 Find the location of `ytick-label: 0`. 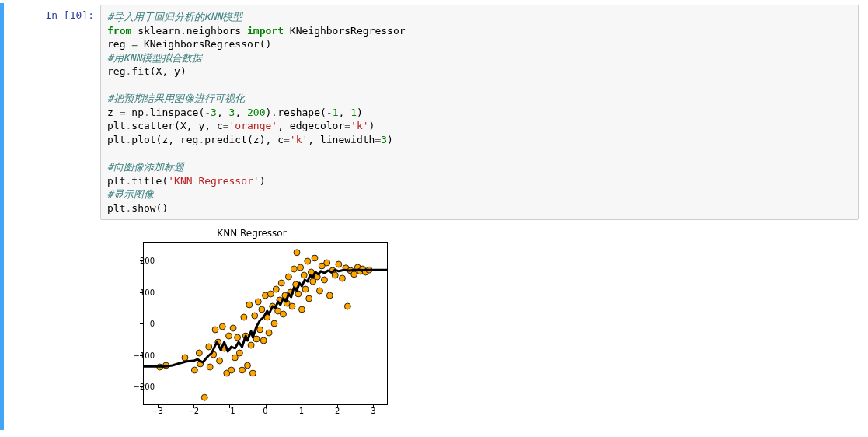

ytick-label: 0 is located at coordinates (139, 323).